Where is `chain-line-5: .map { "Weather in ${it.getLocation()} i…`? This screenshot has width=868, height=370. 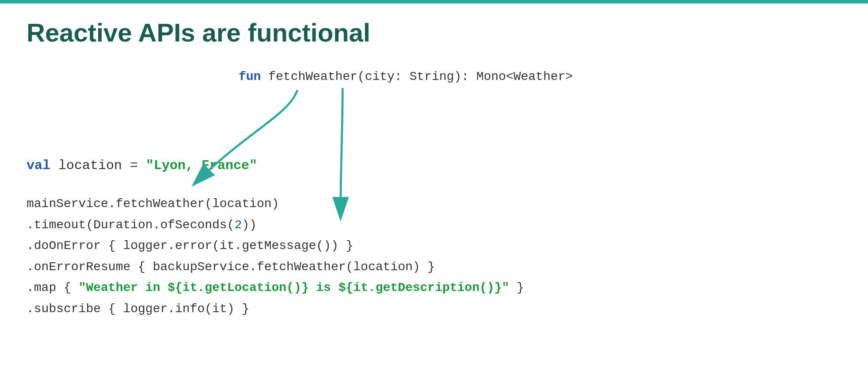
chain-line-5: .map { "Weather in ${it.getLocation()} i… is located at coordinates (275, 288).